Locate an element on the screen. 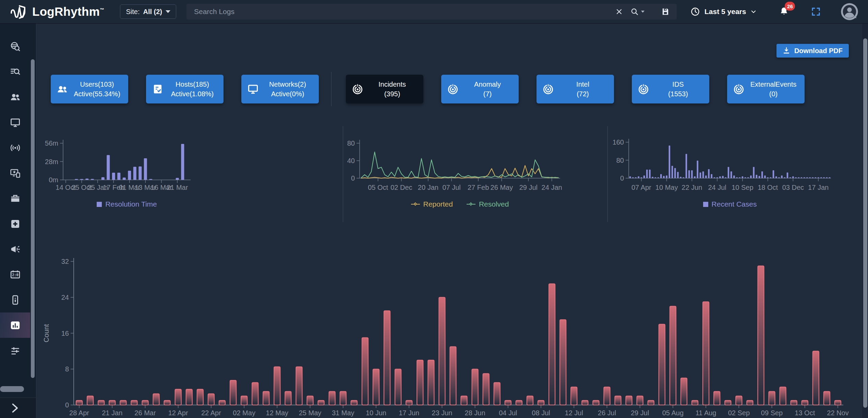 This screenshot has height=418, width=868. legend-label: Resolution Time is located at coordinates (131, 204).